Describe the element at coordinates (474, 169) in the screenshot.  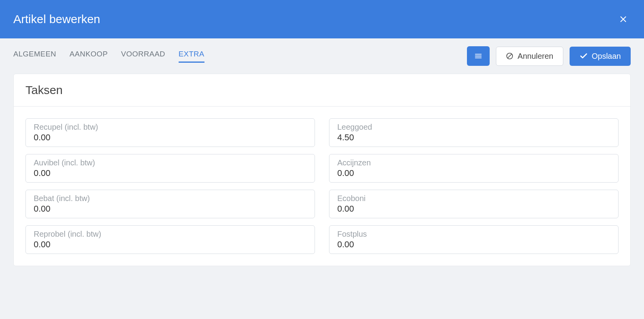
I see `accijnzen-field: Accijnzen` at that location.